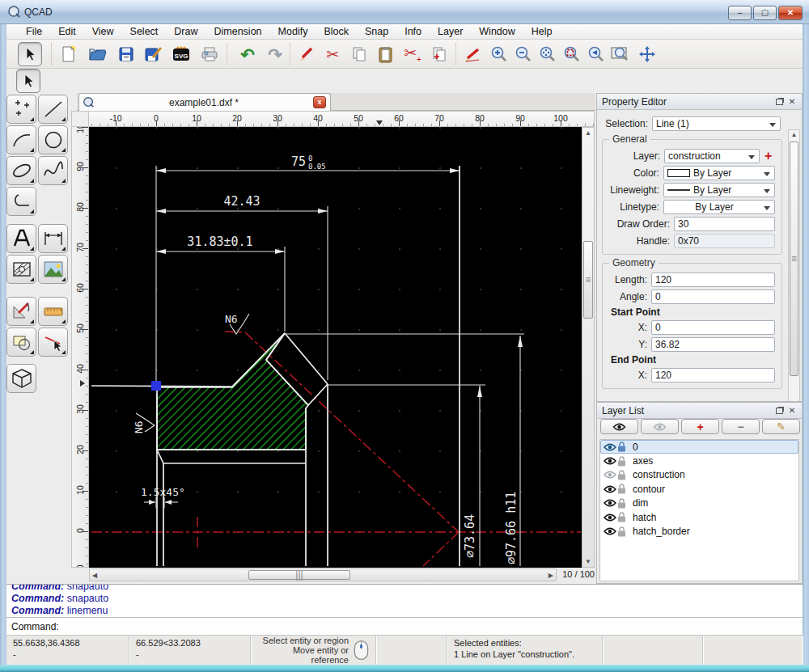 The width and height of the screenshot is (809, 672). Describe the element at coordinates (714, 375) in the screenshot. I see `end-x-input: 120` at that location.